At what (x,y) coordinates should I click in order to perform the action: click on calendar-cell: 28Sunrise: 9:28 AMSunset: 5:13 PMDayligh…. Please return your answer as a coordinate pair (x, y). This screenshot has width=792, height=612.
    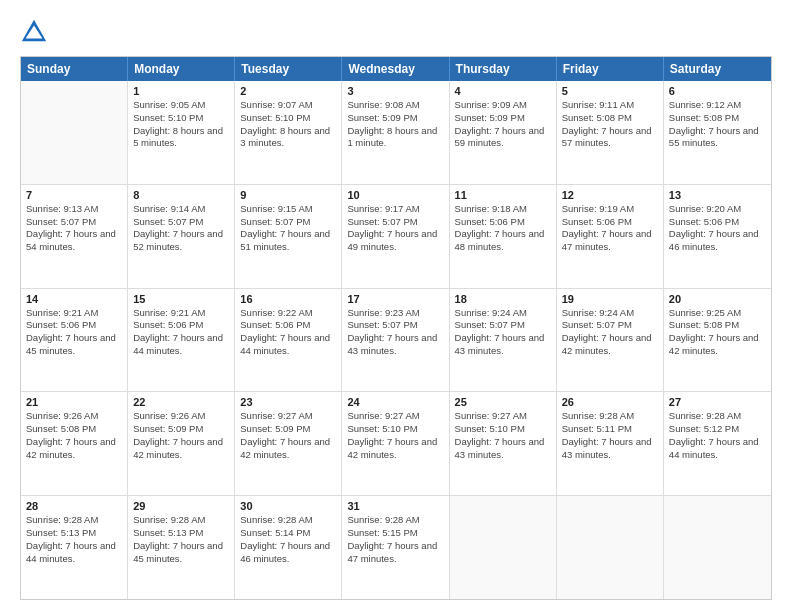
    Looking at the image, I should click on (74, 548).